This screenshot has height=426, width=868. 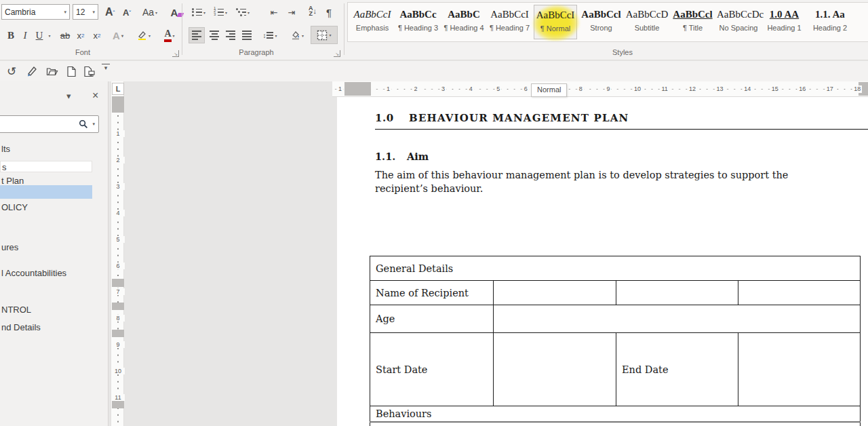 What do you see at coordinates (14, 208) in the screenshot?
I see `nav-item: OLICY` at bounding box center [14, 208].